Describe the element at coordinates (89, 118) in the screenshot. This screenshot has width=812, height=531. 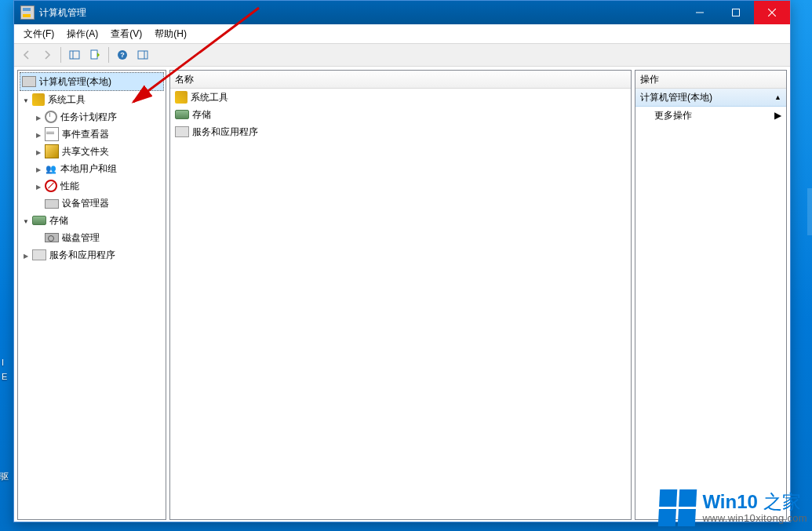
I see `tree-label: 任务计划程序` at that location.